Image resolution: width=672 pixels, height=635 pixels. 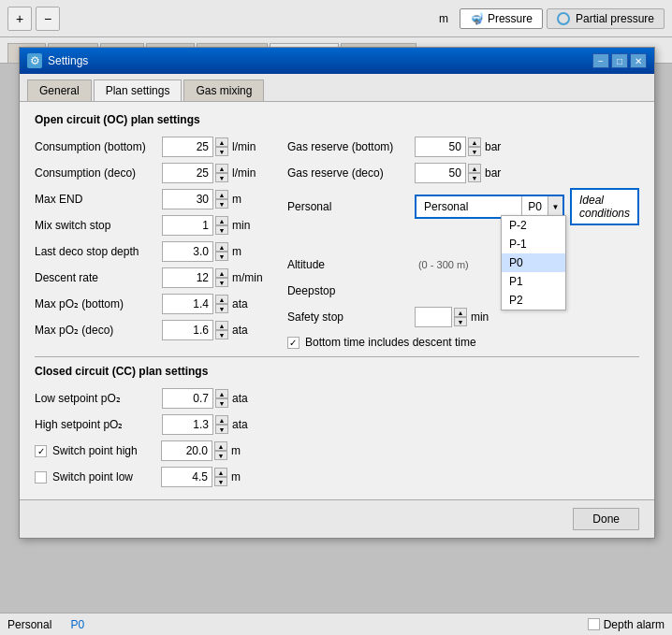 I want to click on maximize-button: □, so click(x=620, y=58).